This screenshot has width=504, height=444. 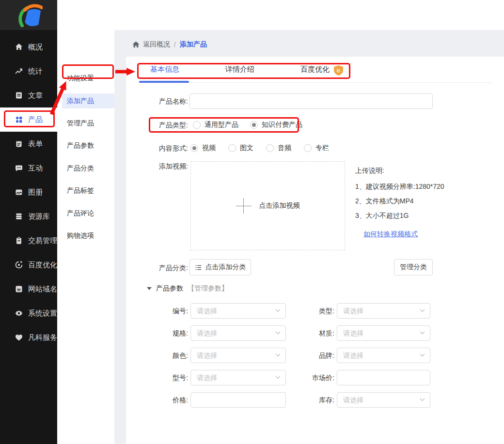 I want to click on sidebar-item-interaction: 互动, so click(x=29, y=168).